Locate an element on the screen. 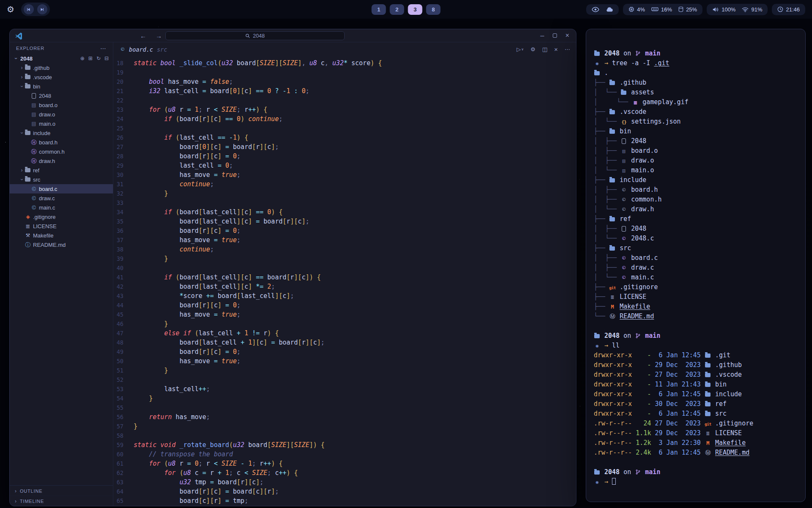 This screenshot has width=812, height=508. launcher-gear-icon: ⚙ is located at coordinates (11, 9).